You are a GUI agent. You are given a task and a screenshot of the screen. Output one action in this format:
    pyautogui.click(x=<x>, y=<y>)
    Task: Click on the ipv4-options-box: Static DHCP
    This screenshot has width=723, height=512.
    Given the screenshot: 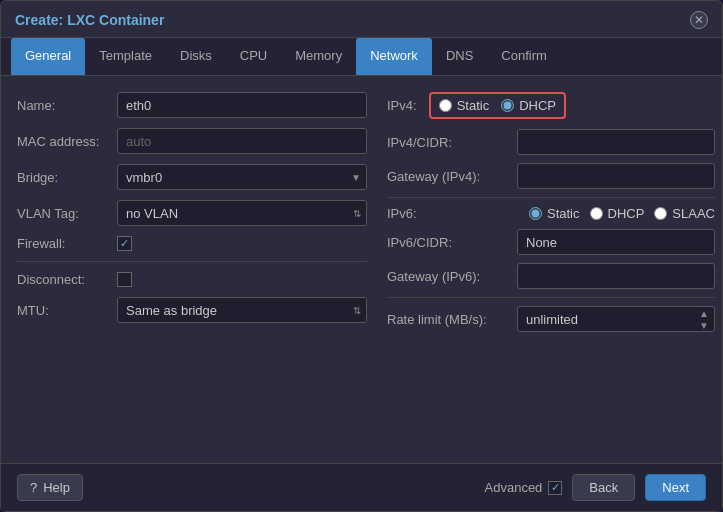 What is the action you would take?
    pyautogui.click(x=498, y=106)
    